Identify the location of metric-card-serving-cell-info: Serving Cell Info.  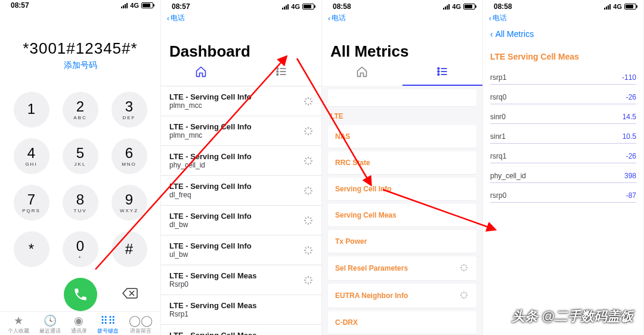
(402, 189).